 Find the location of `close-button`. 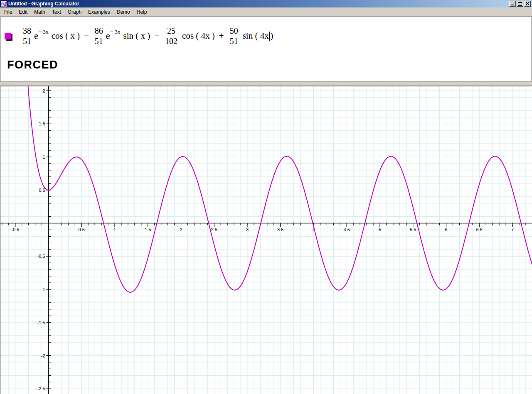

close-button is located at coordinates (527, 4).